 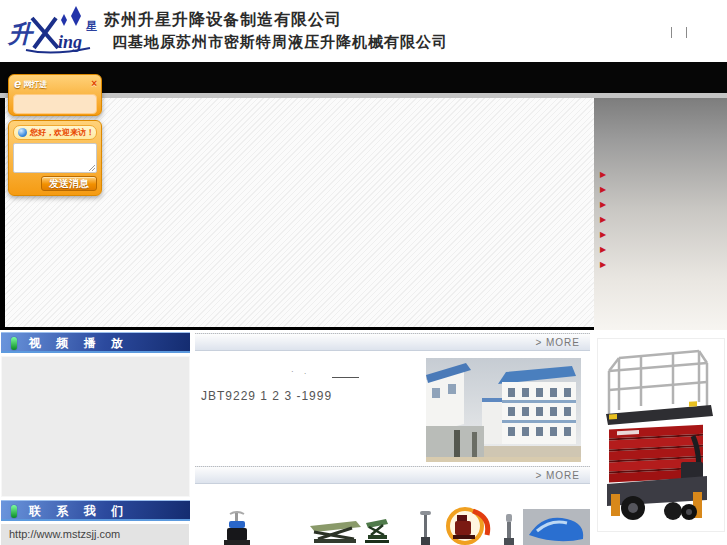 What do you see at coordinates (603, 220) in the screenshot?
I see `banner-menu: ▶▶▶▶▶▶▶` at bounding box center [603, 220].